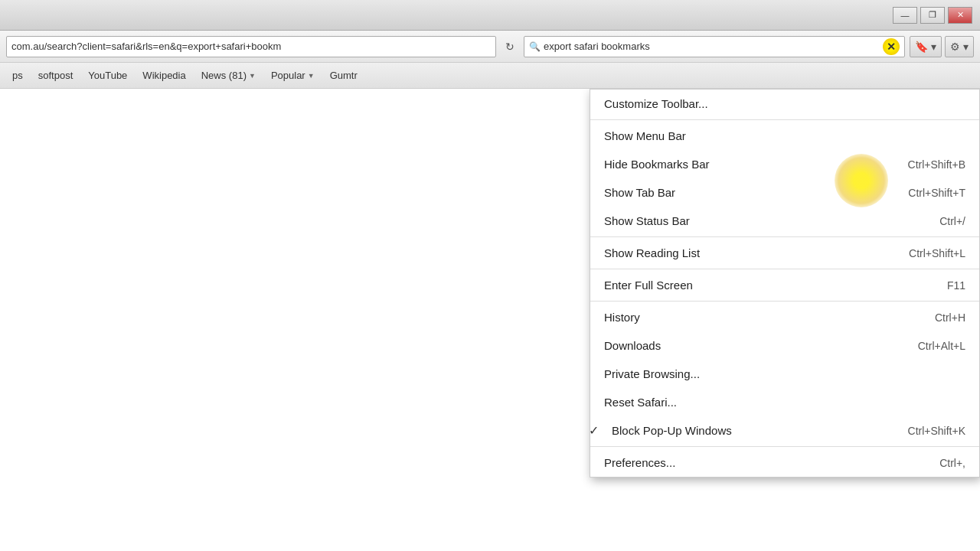 The width and height of the screenshot is (980, 551). Describe the element at coordinates (785, 317) in the screenshot. I see `menu-item-history: History Ctrl+H` at that location.